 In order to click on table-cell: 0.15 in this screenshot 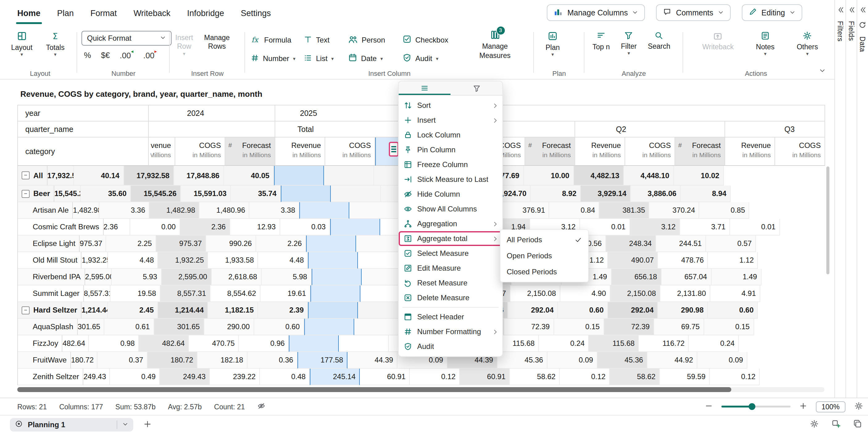, I will do `click(579, 327)`.